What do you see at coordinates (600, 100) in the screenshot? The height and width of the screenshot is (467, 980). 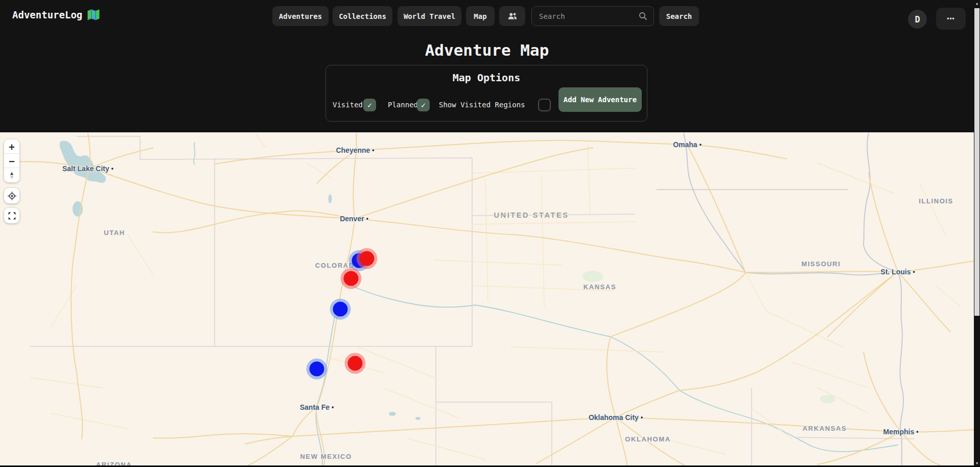 I see `add-new-adventure-button: Add New Adventure` at bounding box center [600, 100].